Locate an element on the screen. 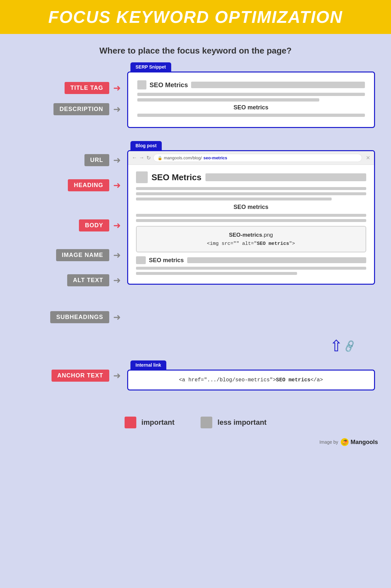 This screenshot has height=588, width=391. internal-section: ANCHOR TEXT ➜ Internal link <a href="...… is located at coordinates (196, 375).